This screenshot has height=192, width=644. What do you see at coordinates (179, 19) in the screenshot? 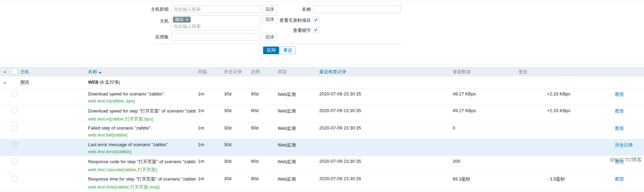
I see `host-tag-label: 测试` at bounding box center [179, 19].